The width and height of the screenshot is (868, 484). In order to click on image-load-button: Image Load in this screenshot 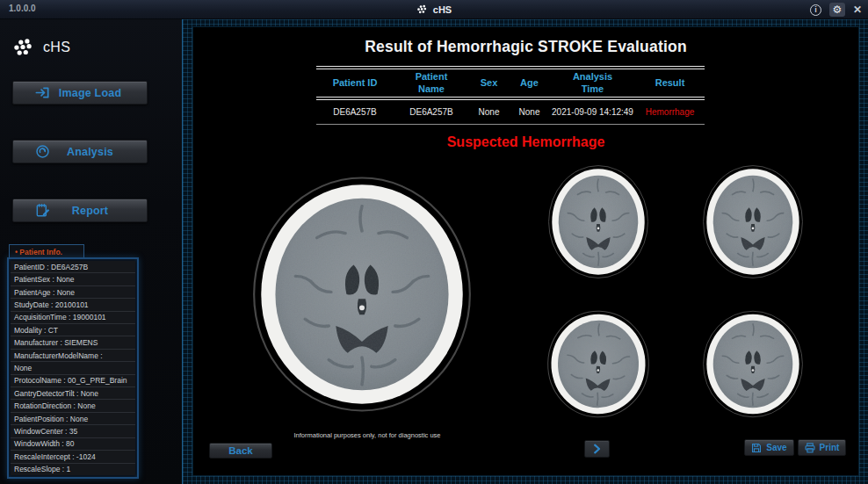, I will do `click(80, 93)`.